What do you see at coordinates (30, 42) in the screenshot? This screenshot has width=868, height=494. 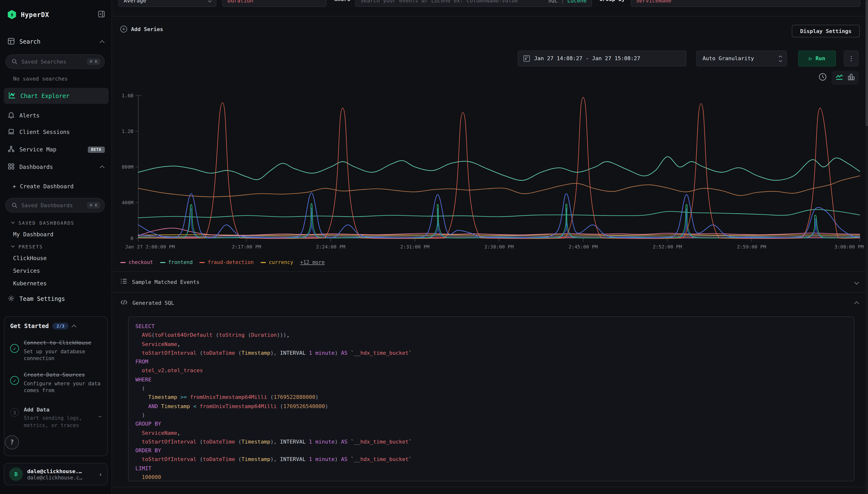 I see `sidebar-item-label: Search` at bounding box center [30, 42].